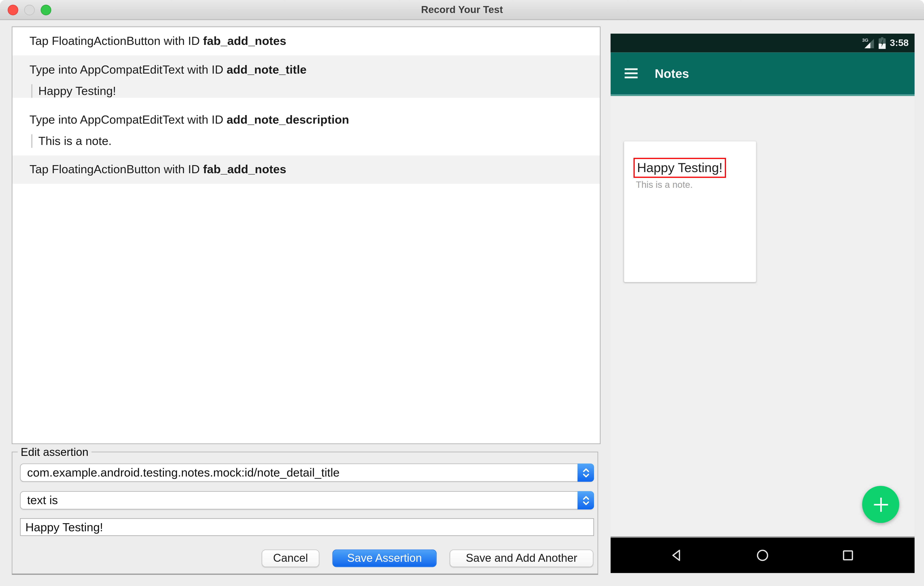 The image size is (924, 586). Describe the element at coordinates (522, 558) in the screenshot. I see `save-and-add-another-button: Save and Add Another` at that location.